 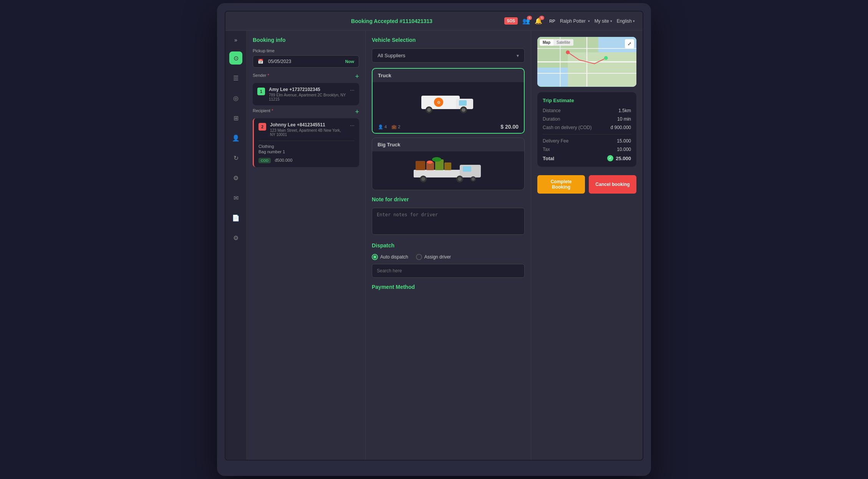 What do you see at coordinates (448, 55) in the screenshot?
I see `supplier-dropdown: All Suppliers ▾` at bounding box center [448, 55].